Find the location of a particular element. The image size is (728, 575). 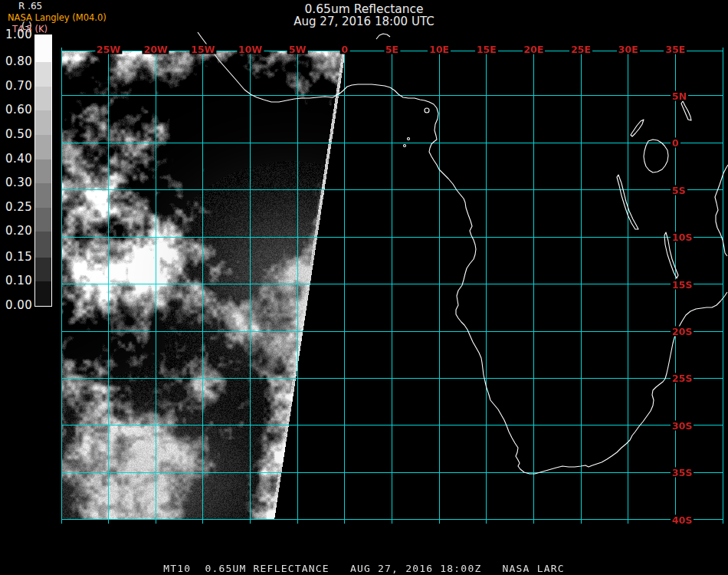

longitude-label: 0 is located at coordinates (345, 49).